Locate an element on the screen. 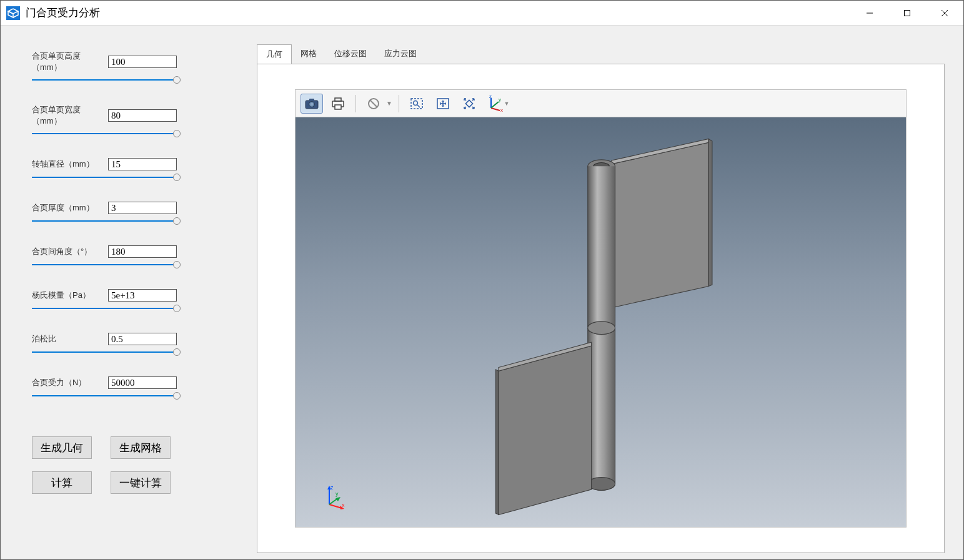  no-symbol-icon is located at coordinates (374, 104).